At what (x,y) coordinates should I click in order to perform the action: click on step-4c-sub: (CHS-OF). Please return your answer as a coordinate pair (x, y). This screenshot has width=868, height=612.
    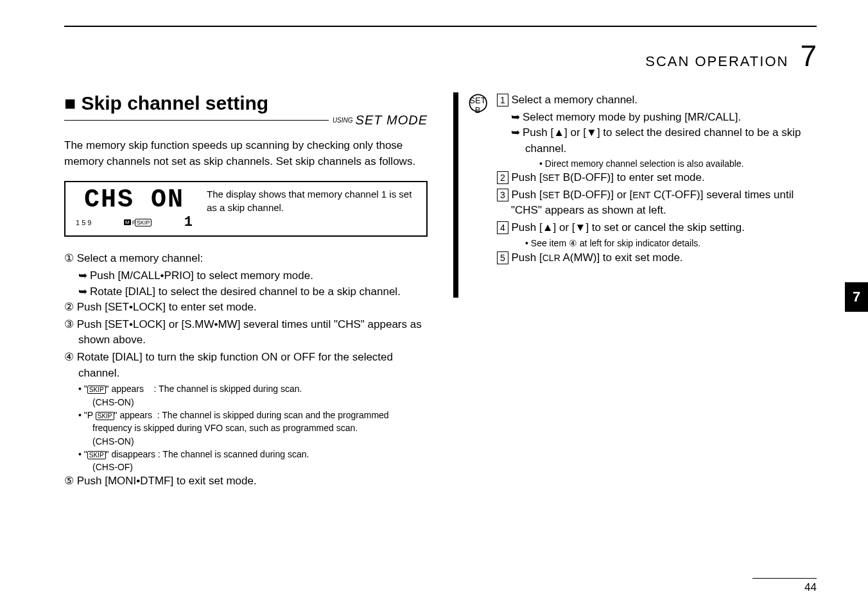
    Looking at the image, I should click on (246, 467).